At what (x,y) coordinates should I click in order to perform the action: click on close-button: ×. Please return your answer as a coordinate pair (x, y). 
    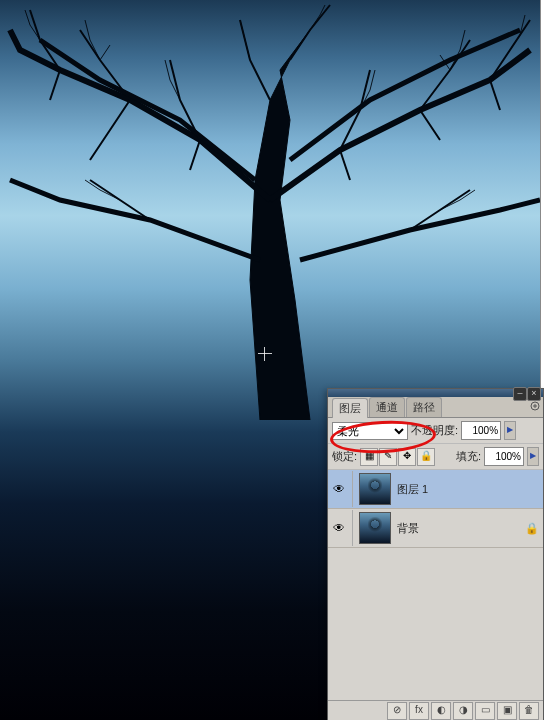
    Looking at the image, I should click on (534, 394).